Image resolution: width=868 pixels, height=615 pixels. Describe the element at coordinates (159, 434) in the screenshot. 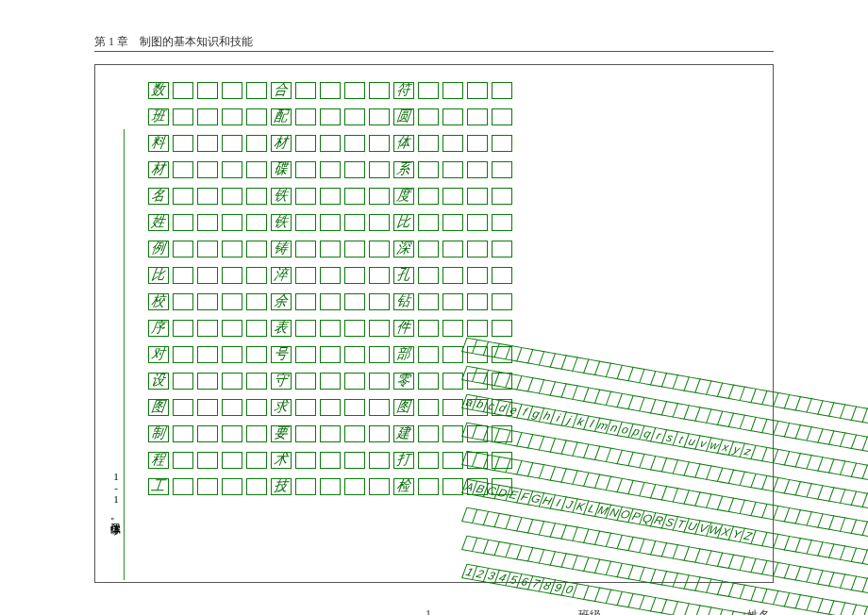

I see `hanzi-glyph: 制` at that location.